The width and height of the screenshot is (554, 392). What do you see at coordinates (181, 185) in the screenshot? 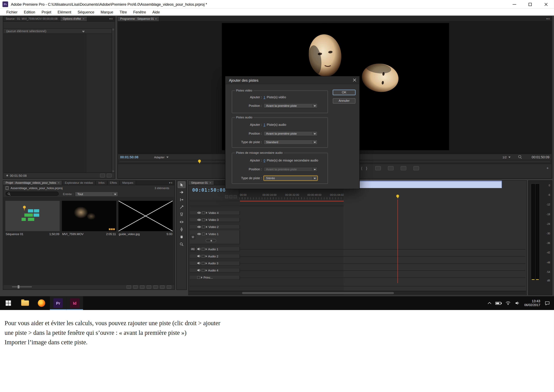
I see `tool-selection` at bounding box center [181, 185].